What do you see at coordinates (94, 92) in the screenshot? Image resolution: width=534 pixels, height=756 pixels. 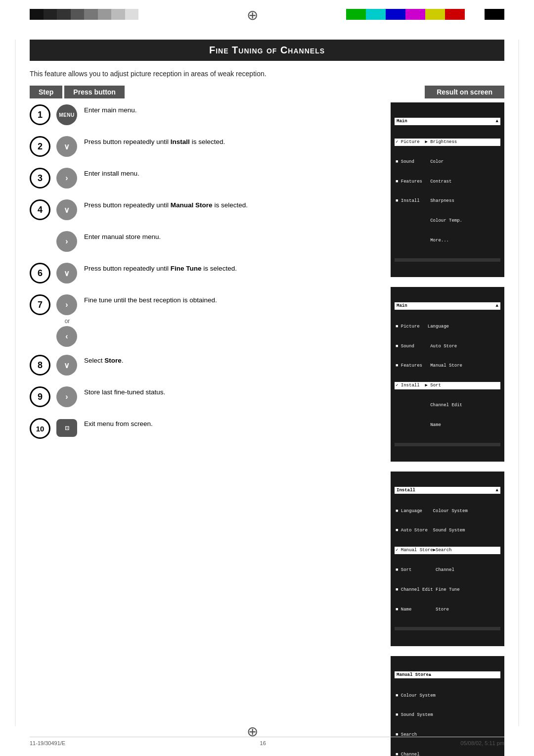 I see `header-press: Press button` at bounding box center [94, 92].